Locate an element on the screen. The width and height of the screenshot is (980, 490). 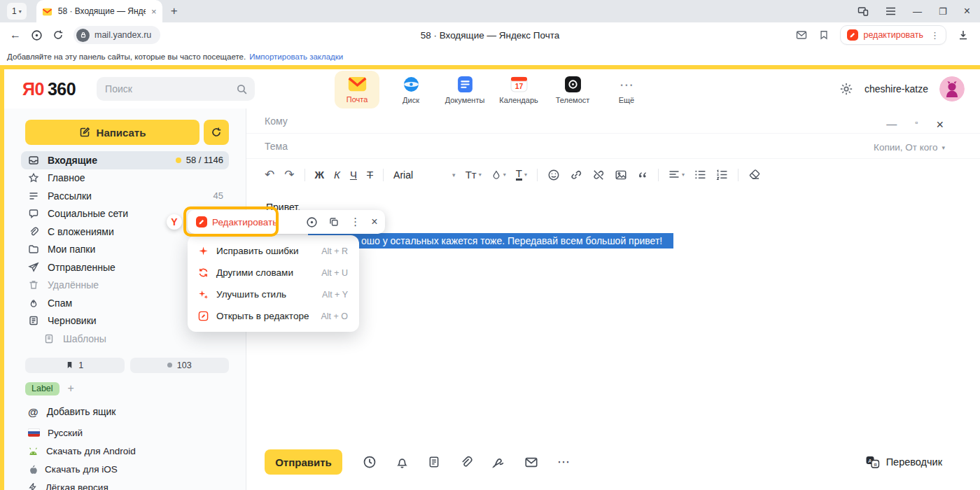
redo-icon: ↷ is located at coordinates (289, 175).